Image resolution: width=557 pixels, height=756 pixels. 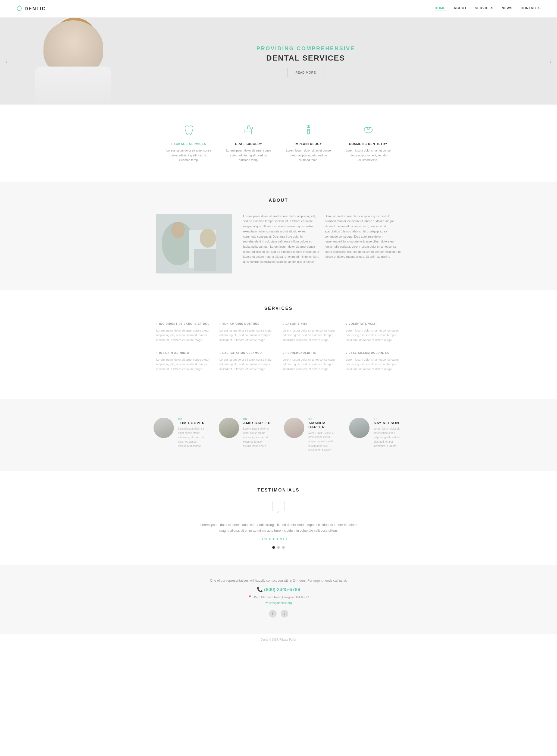 I want to click on hero-section: PROVIDING COMPREHENSIVE DENTAL SERVICES …, so click(x=278, y=61).